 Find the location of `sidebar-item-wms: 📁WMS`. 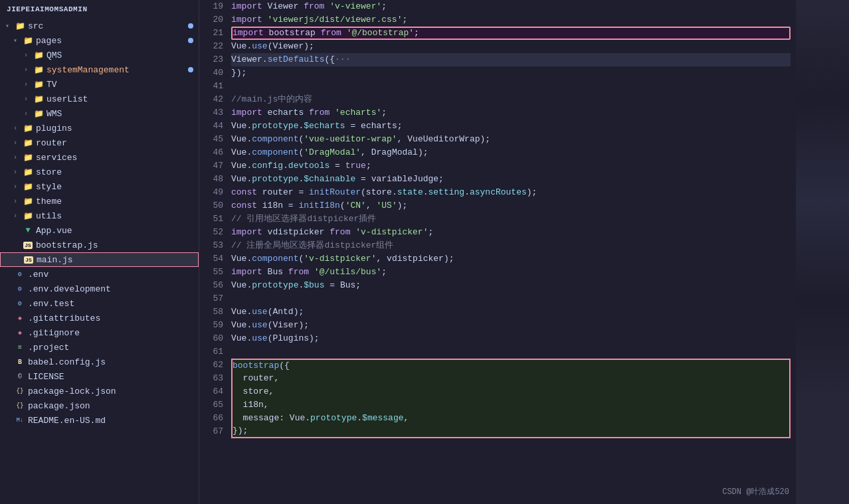

sidebar-item-wms: 📁WMS is located at coordinates (100, 114).